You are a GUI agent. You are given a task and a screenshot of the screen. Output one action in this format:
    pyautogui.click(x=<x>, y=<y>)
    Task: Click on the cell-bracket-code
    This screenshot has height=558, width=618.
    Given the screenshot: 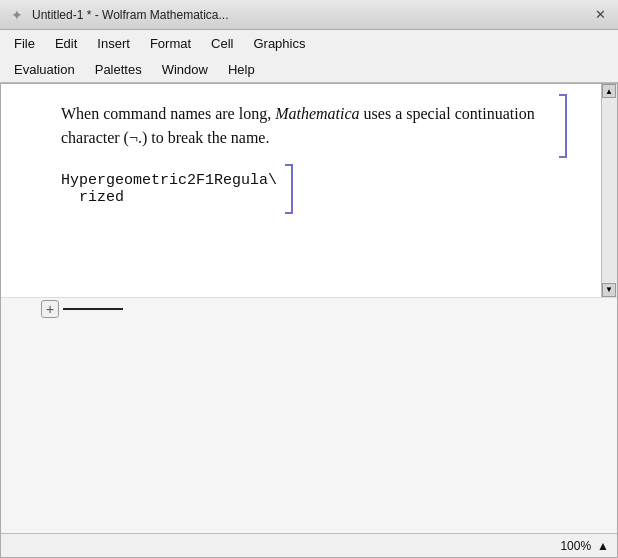 What is the action you would take?
    pyautogui.click(x=290, y=189)
    